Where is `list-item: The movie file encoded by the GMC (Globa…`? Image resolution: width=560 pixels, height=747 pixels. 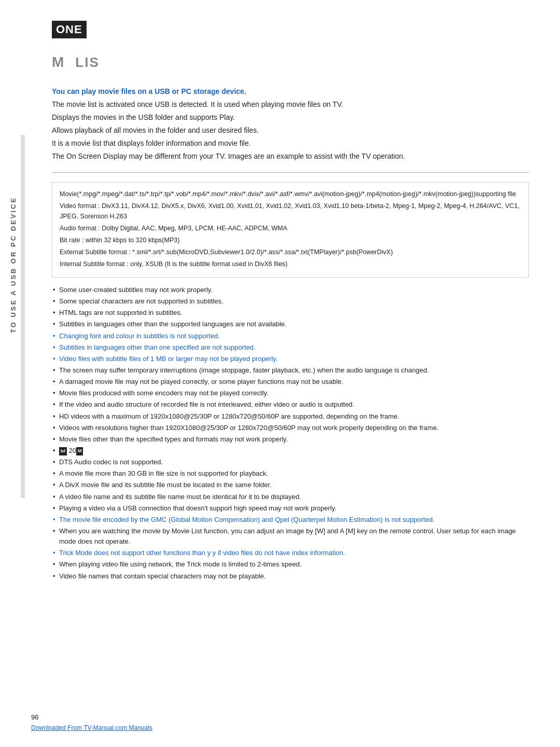 list-item: The movie file encoded by the GMC (Globa… is located at coordinates (290, 520).